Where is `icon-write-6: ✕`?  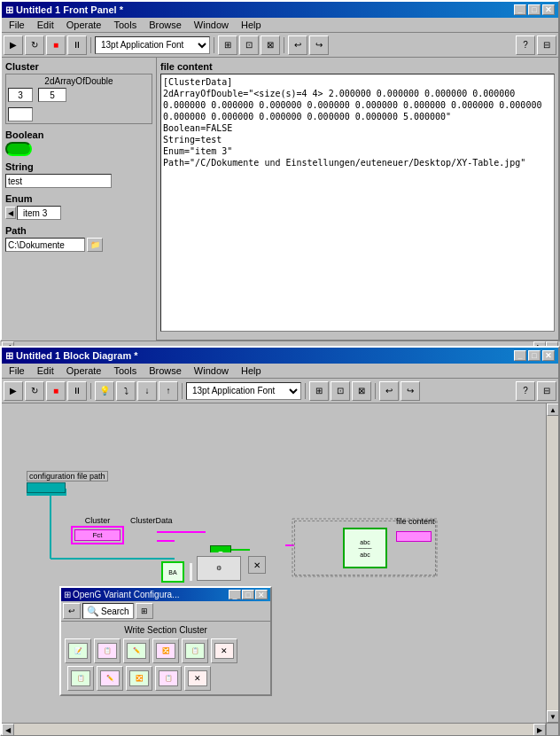 icon-write-6: ✕ is located at coordinates (224, 651).